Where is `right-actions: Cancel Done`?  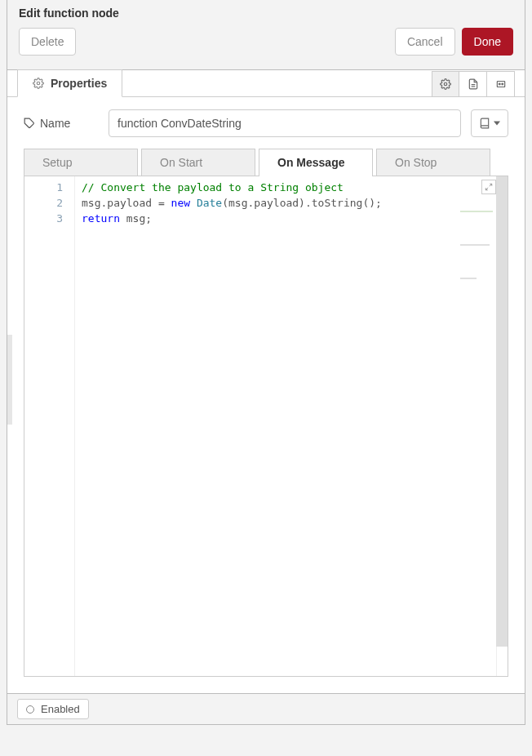
right-actions: Cancel Done is located at coordinates (454, 42).